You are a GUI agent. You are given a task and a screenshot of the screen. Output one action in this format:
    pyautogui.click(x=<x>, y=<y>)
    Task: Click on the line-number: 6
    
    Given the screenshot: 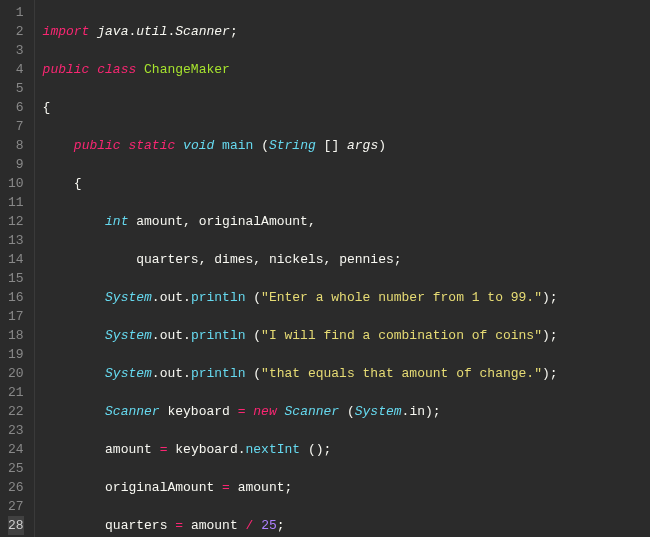 What is the action you would take?
    pyautogui.click(x=16, y=108)
    